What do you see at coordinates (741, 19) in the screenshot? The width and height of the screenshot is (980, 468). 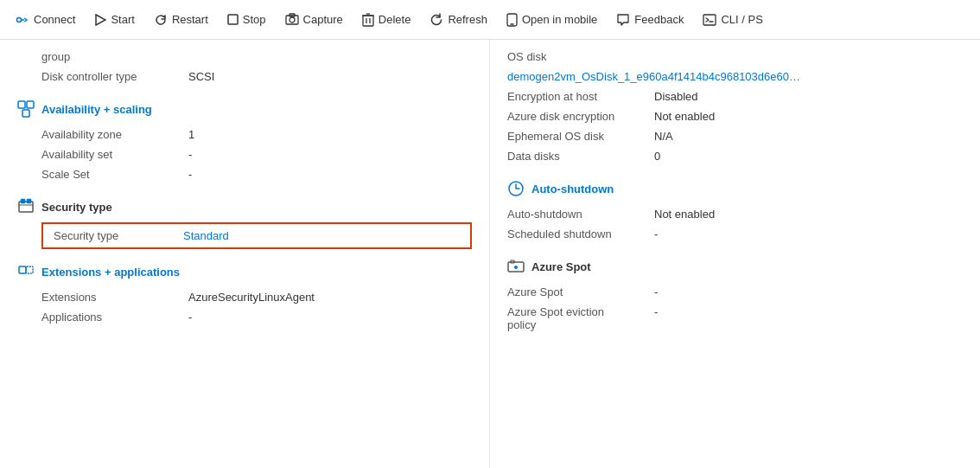 I see `cli-ps-label: CLI / PS` at bounding box center [741, 19].